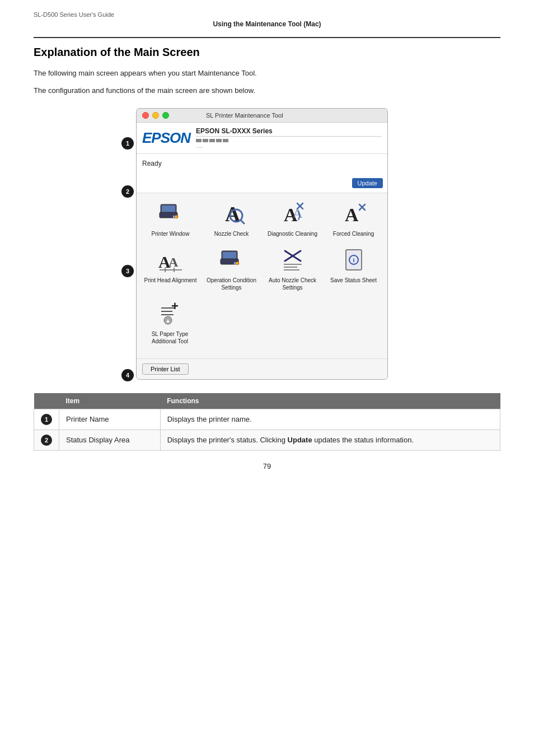  What do you see at coordinates (166, 369) in the screenshot?
I see `printer-list-button: Printer List` at bounding box center [166, 369].